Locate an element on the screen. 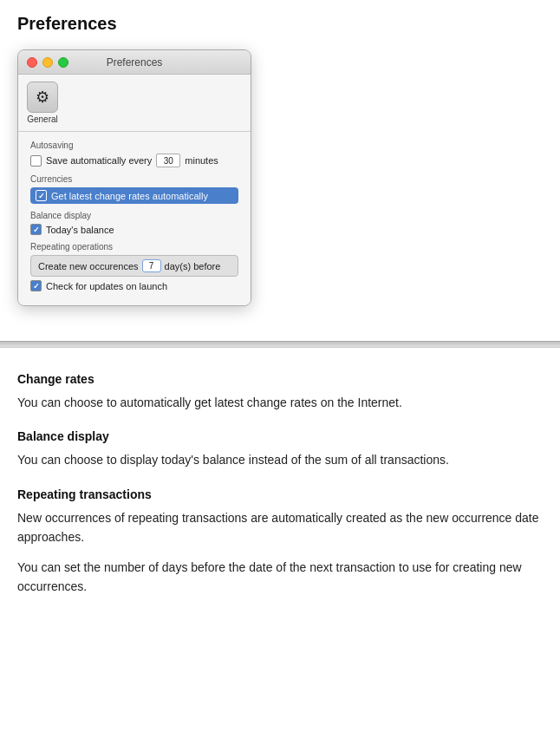 The height and width of the screenshot is (752, 560). mac-minimize-button is located at coordinates (48, 62).